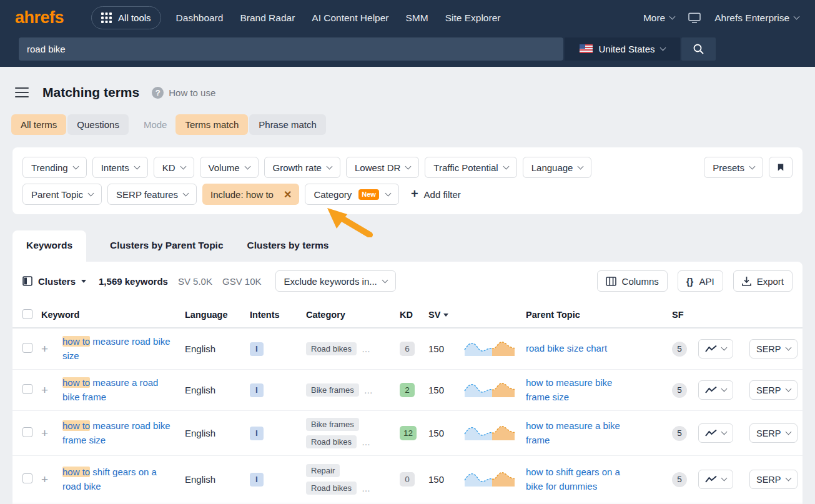 This screenshot has height=504, width=815. What do you see at coordinates (659, 18) in the screenshot?
I see `nav-more: More` at bounding box center [659, 18].